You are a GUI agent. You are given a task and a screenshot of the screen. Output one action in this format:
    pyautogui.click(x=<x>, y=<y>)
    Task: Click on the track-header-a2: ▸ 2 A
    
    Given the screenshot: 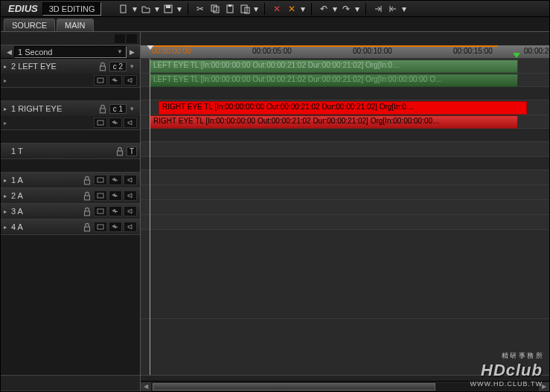 What is the action you would take?
    pyautogui.click(x=70, y=196)
    